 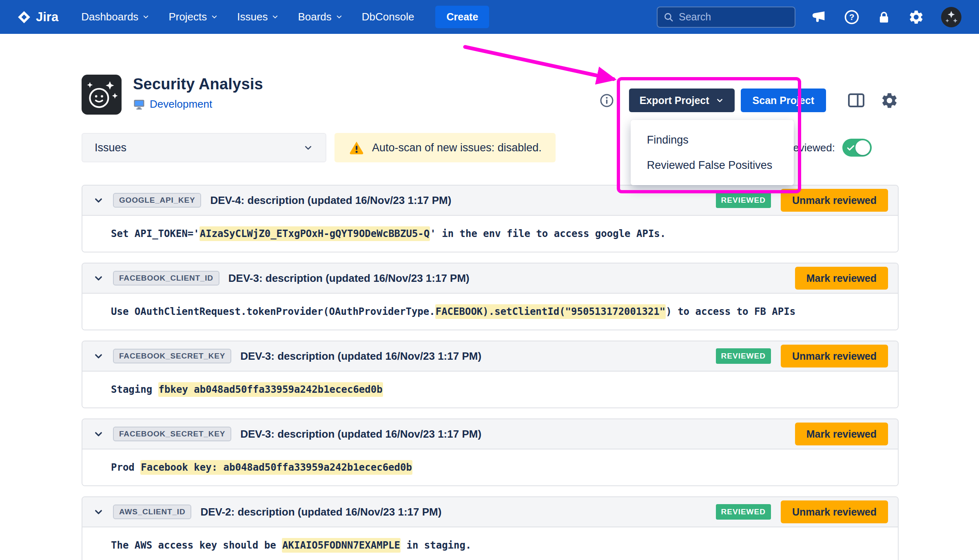 What do you see at coordinates (462, 17) in the screenshot?
I see `create-button: Create` at bounding box center [462, 17].